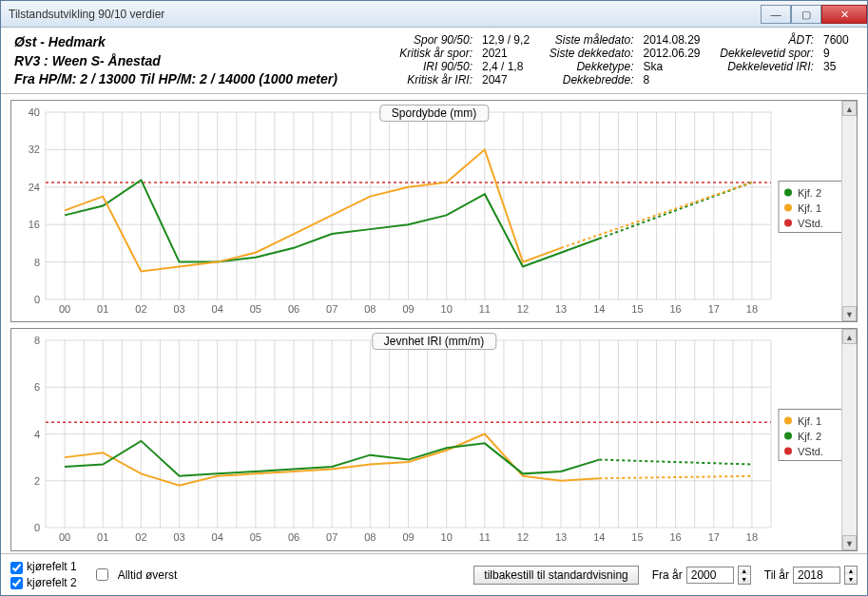 The width and height of the screenshot is (868, 596). I want to click on check-kj2: kjørefelt 2, so click(44, 583).